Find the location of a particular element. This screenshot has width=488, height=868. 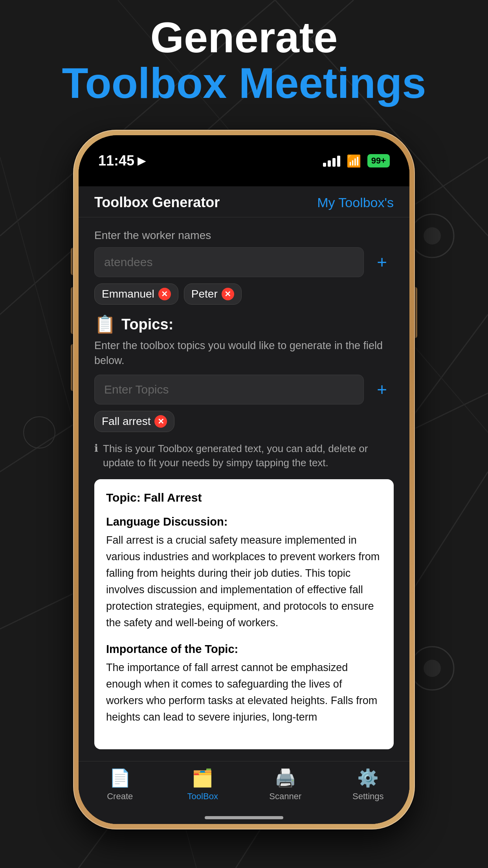

info-text: This is your Toolbox generated text, you… is located at coordinates (248, 456).